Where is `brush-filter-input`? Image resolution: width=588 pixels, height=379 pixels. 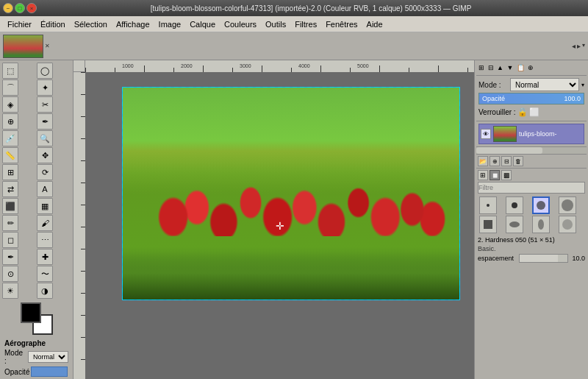
brush-filter-input is located at coordinates (531, 188).